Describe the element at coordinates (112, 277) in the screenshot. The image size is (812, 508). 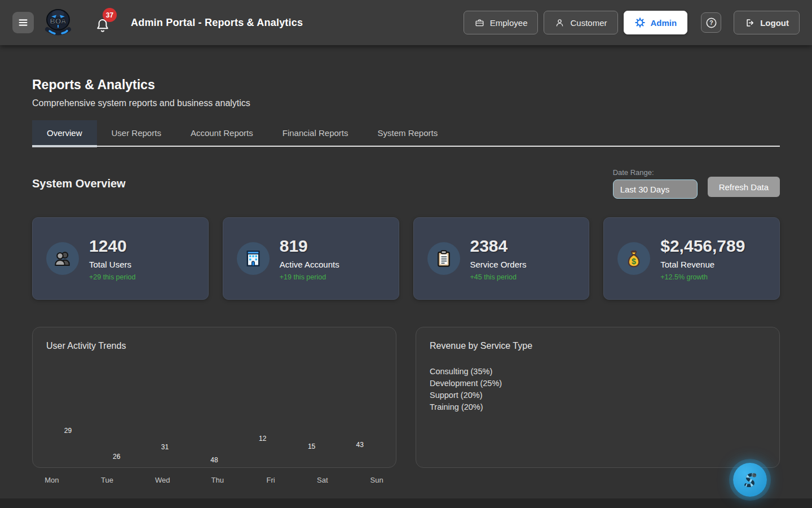
I see `stat-delta: +29 this period` at that location.